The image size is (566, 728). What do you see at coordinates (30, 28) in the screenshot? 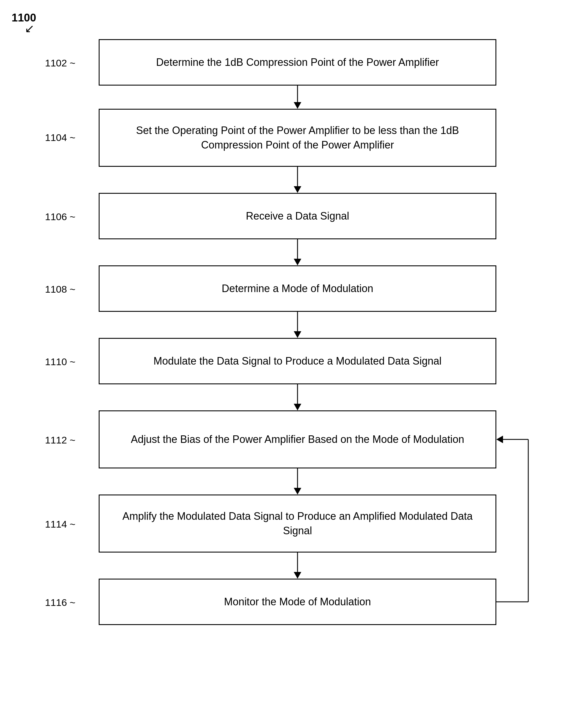
I see `figure-arrow: ↙` at bounding box center [30, 28].